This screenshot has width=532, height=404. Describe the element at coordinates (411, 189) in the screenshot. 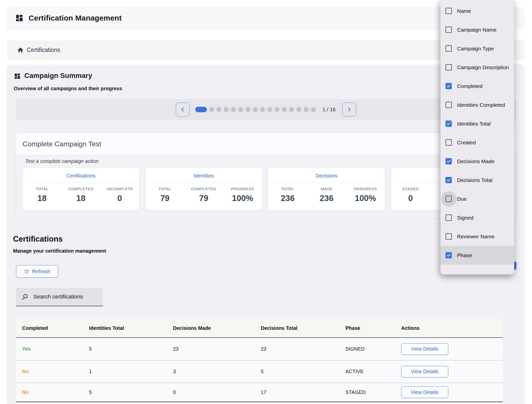

I see `stat-label: STAGED` at that location.